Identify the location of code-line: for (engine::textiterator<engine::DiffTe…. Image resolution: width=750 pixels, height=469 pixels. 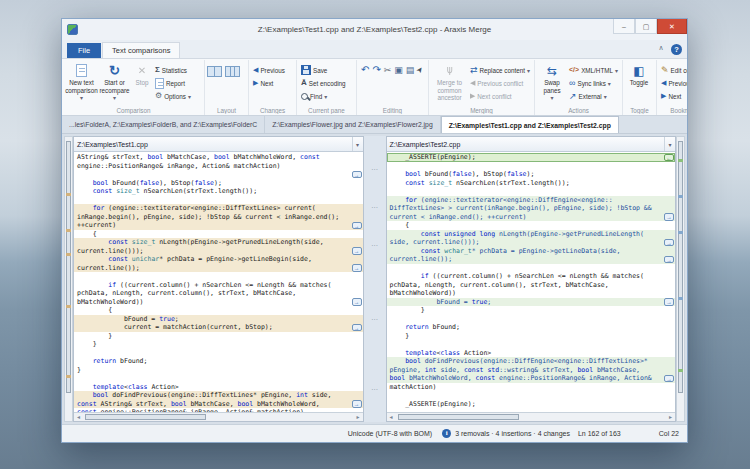
(218, 208).